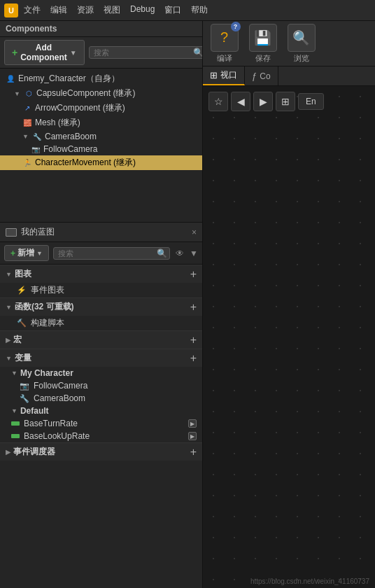 This screenshot has width=375, height=588. What do you see at coordinates (101, 436) in the screenshot?
I see `baselookuprate-item: BaseLookUpRate ▶` at bounding box center [101, 436].